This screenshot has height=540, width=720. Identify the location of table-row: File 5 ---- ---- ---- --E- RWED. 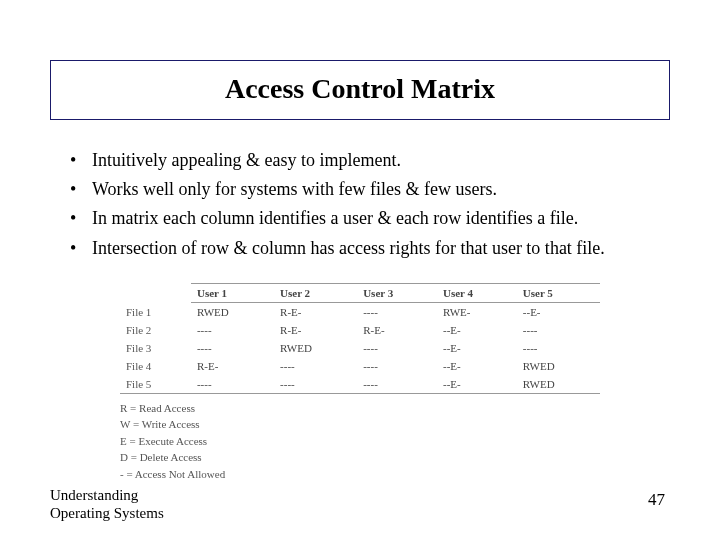
(360, 384).